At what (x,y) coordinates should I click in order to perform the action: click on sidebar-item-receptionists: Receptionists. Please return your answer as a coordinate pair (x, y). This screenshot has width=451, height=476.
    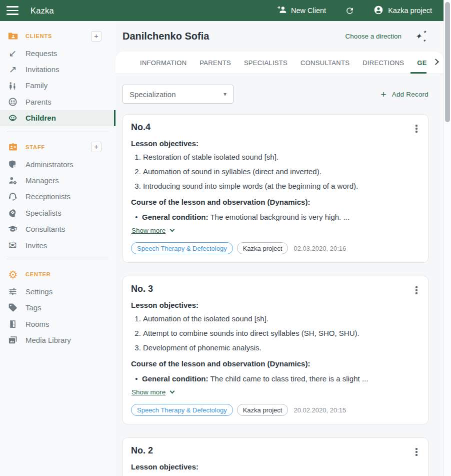
    Looking at the image, I should click on (58, 197).